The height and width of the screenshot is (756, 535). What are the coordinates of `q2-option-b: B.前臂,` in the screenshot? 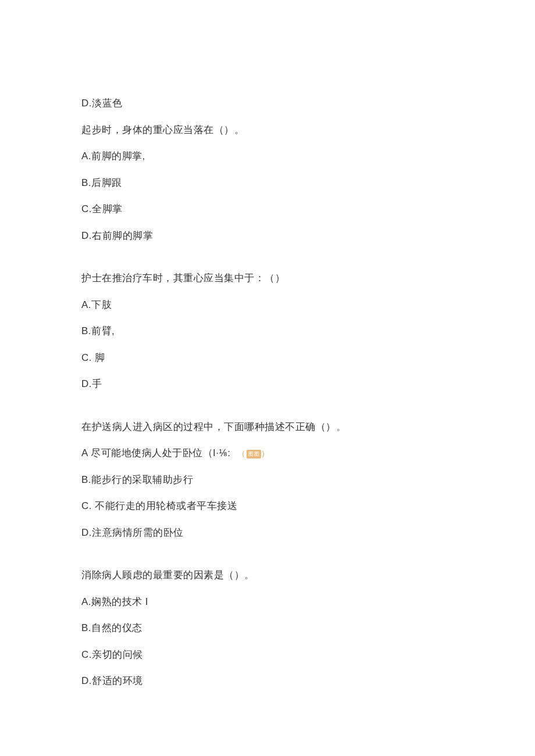 It's located at (268, 331).